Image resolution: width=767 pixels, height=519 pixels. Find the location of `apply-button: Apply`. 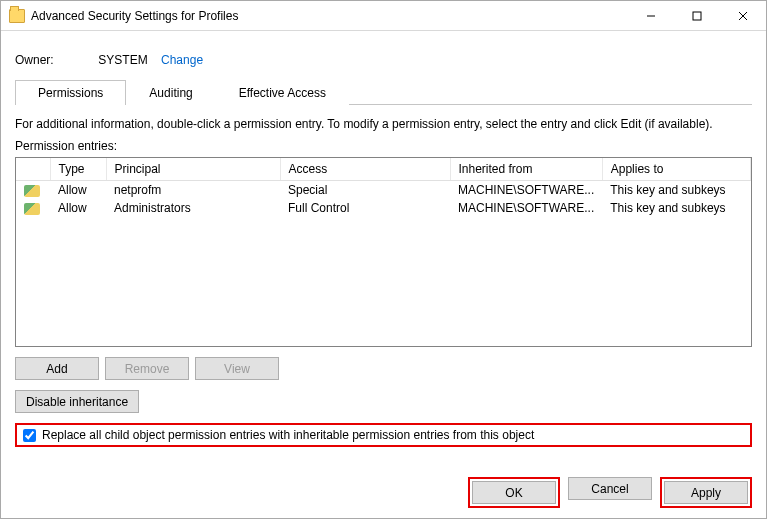

apply-button: Apply is located at coordinates (706, 492).